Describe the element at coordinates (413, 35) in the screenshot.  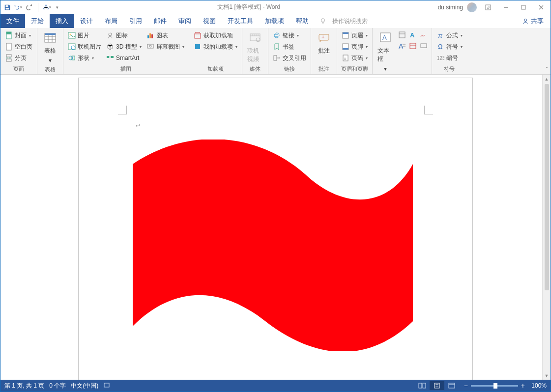
I see `wordart-icon: A` at that location.